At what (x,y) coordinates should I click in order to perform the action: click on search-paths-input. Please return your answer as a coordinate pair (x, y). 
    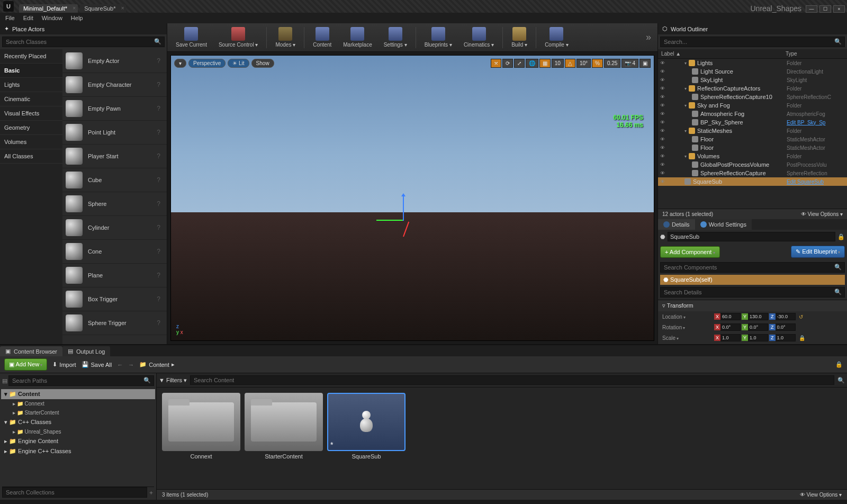
    Looking at the image, I should click on (82, 381).